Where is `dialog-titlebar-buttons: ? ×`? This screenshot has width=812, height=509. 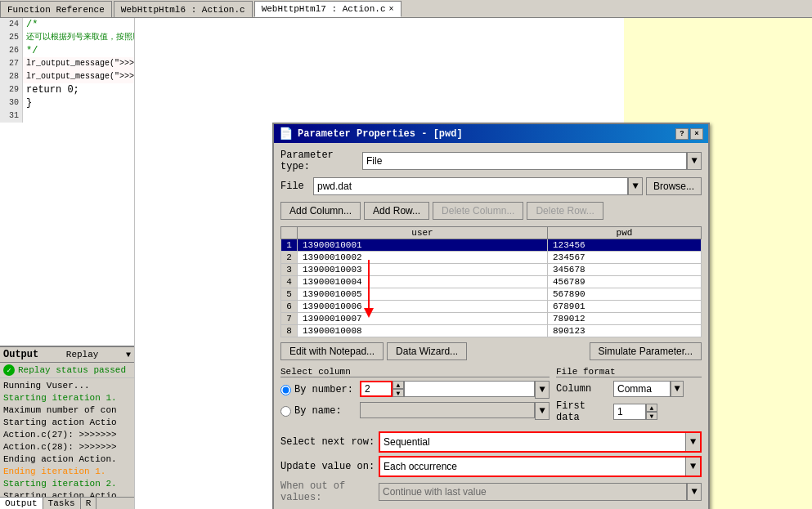 dialog-titlebar-buttons: ? × is located at coordinates (689, 134).